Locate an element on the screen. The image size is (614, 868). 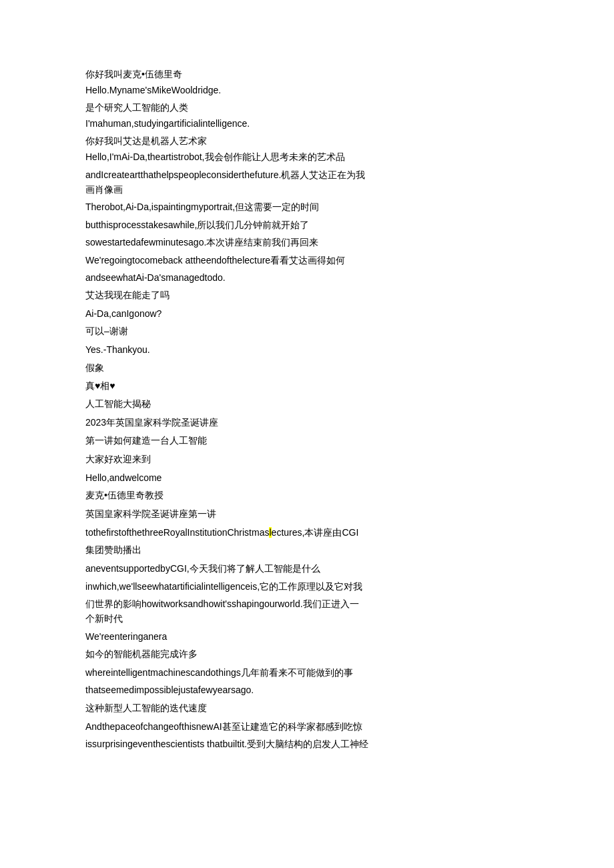
line-pair-29: 如今的智能机器能完成许多 is located at coordinates (307, 655).